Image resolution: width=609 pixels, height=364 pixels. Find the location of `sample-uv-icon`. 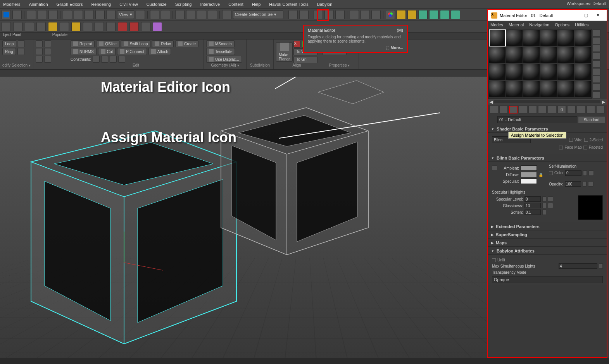

sample-uv-icon is located at coordinates (597, 56).